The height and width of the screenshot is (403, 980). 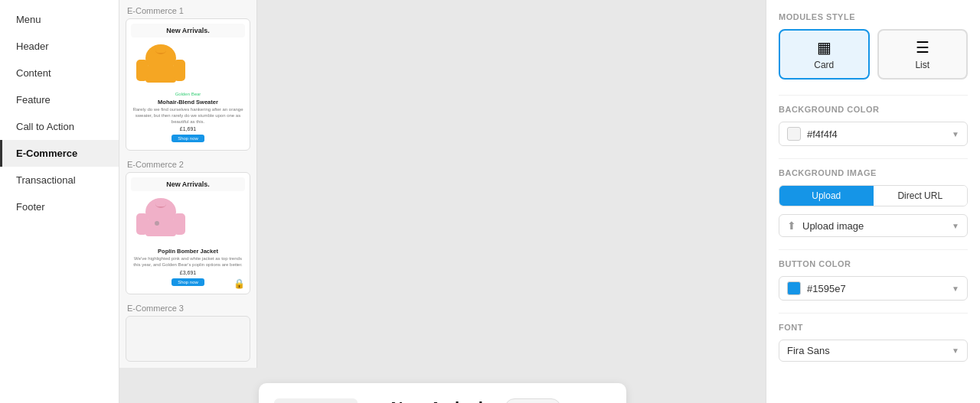 I want to click on sidebar-item-content: Content, so click(x=60, y=73).